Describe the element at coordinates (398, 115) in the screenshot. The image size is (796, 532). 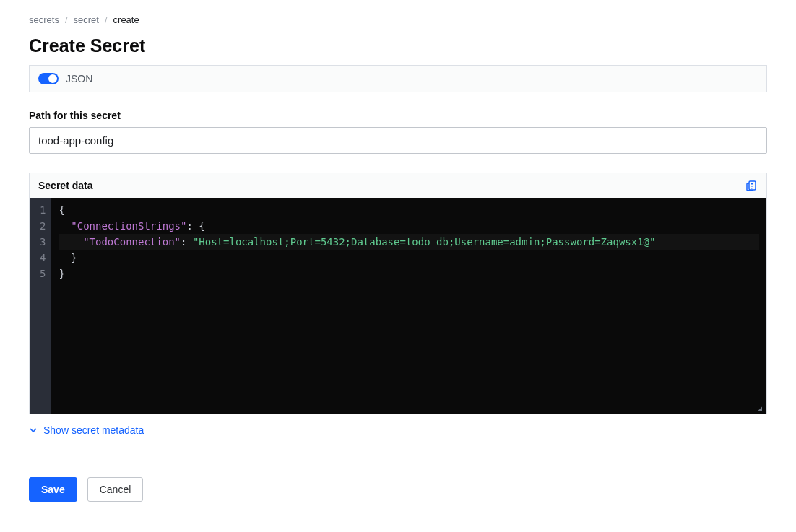
I see `path-field-label: Path for this secret` at that location.